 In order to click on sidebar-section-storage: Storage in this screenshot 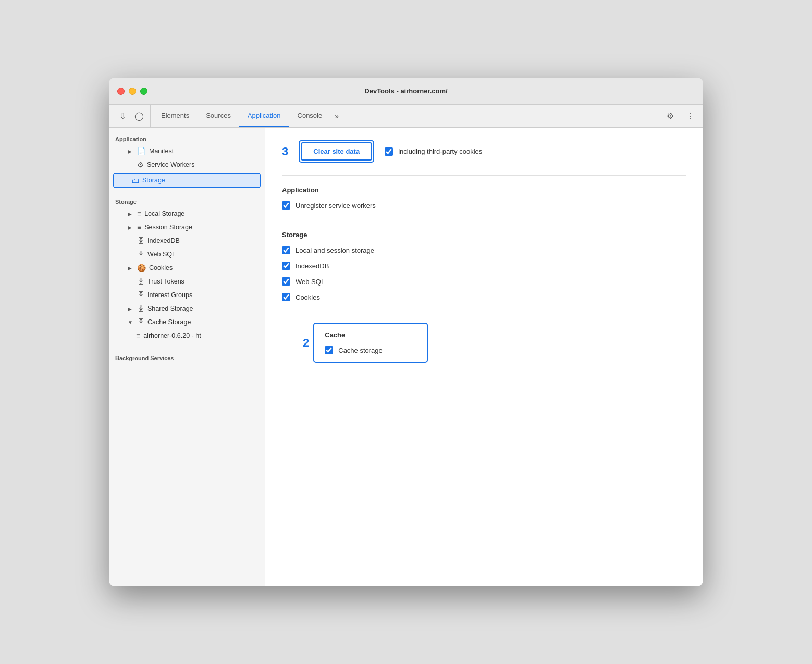, I will do `click(187, 201)`.